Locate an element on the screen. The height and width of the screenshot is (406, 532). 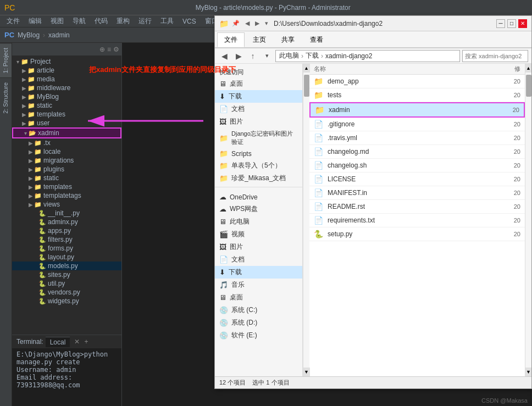
fe-file-readme: 📄 README.rst 20 is located at coordinates (417, 207).